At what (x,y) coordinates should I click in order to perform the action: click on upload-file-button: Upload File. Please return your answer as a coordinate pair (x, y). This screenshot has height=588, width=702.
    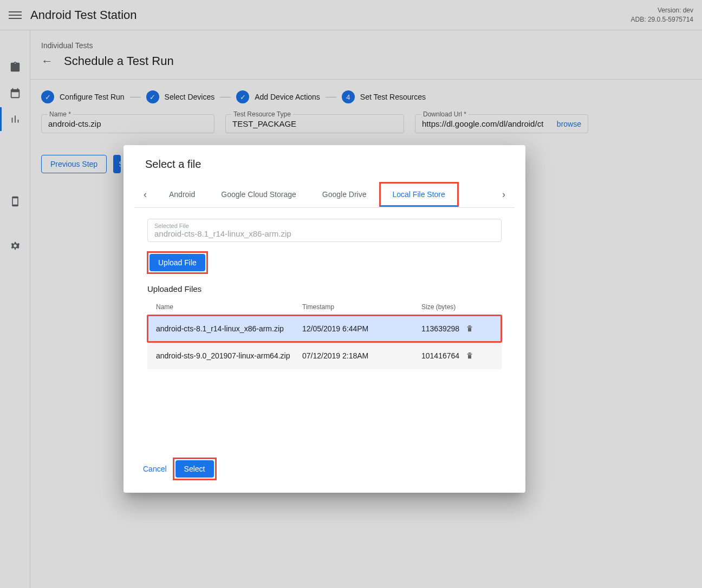
    Looking at the image, I should click on (178, 263).